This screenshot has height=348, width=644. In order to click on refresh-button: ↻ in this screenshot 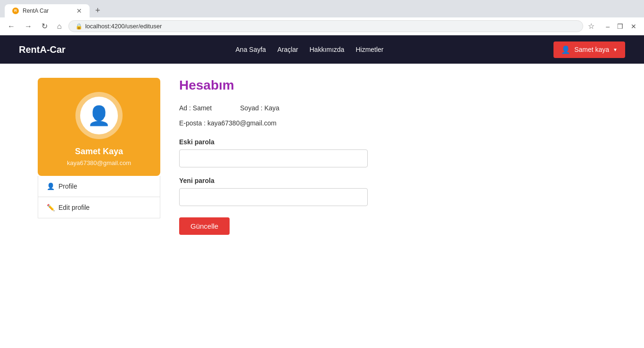, I will do `click(44, 26)`.